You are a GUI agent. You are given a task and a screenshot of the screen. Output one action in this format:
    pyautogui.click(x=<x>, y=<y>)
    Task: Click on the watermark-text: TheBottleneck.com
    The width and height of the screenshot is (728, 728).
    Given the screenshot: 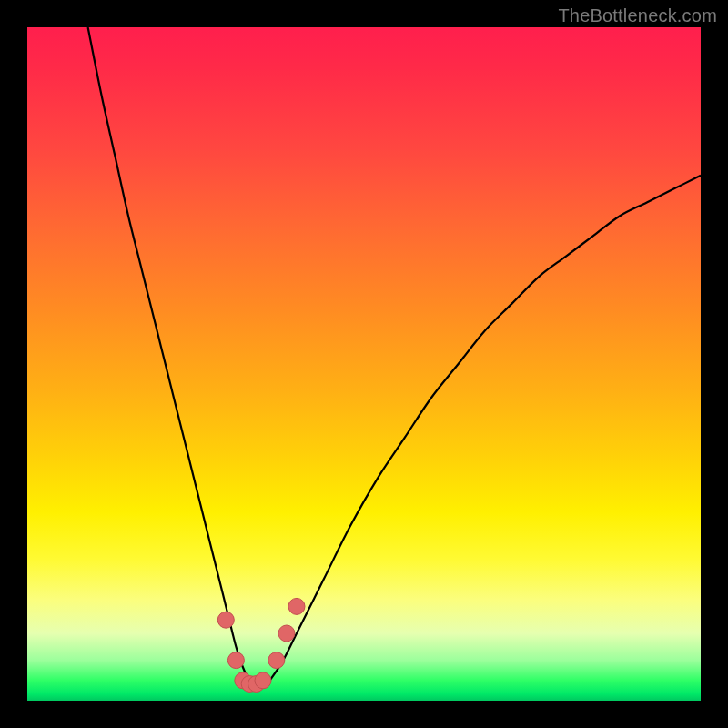 What is the action you would take?
    pyautogui.click(x=637, y=16)
    